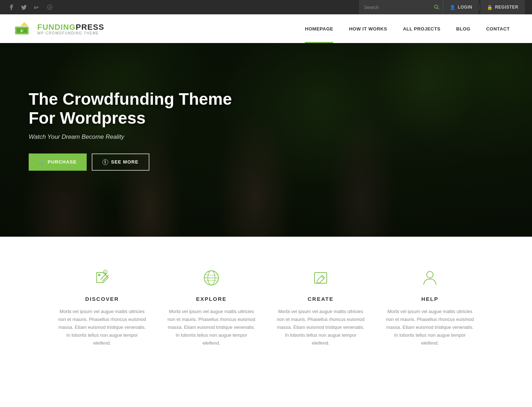 This screenshot has height=407, width=532. Describe the element at coordinates (71, 33) in the screenshot. I see `logo-sub: WP CROWDFUNDING THEME` at that location.